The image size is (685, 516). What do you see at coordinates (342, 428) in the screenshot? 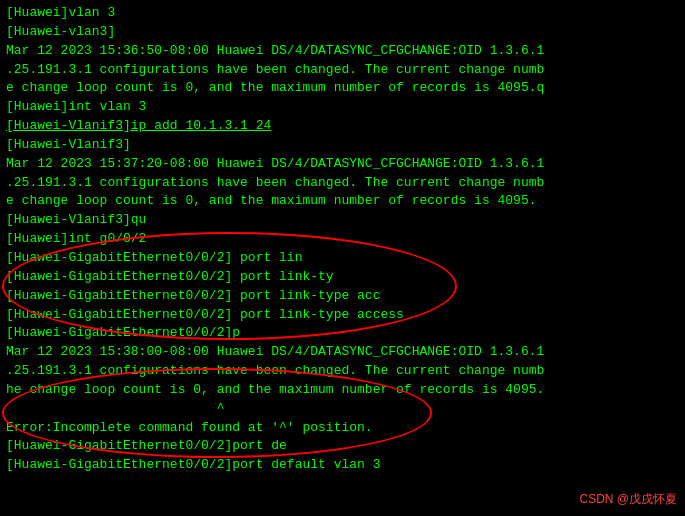
I see `terminal-line: Error:Incomplete command found at '^' po…` at bounding box center [342, 428].